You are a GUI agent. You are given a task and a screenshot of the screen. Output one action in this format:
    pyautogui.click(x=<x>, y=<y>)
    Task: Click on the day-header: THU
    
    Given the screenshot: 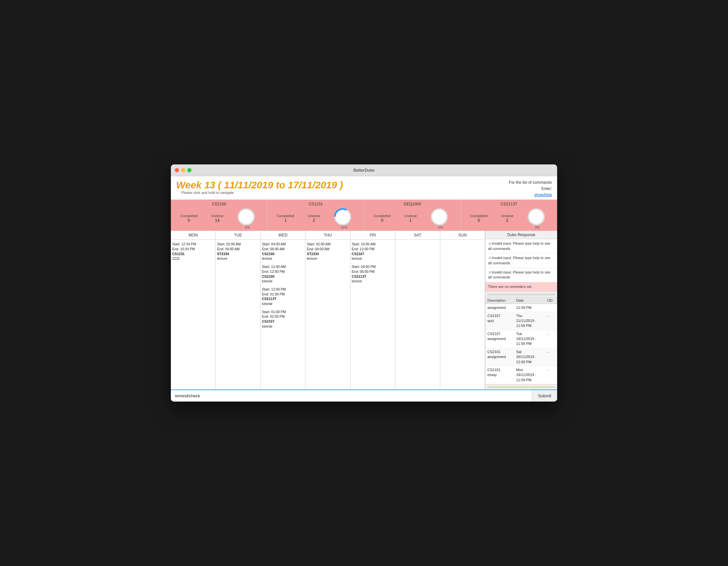 What is the action you would take?
    pyautogui.click(x=328, y=235)
    